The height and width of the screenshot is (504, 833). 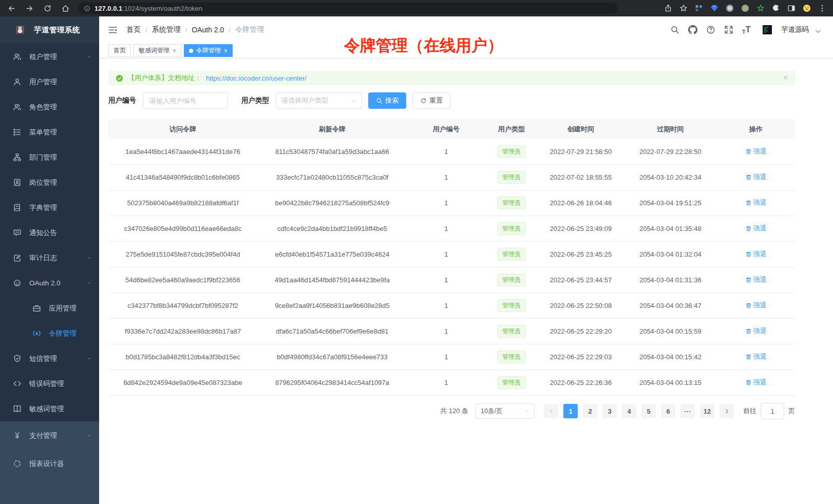 What do you see at coordinates (66, 8) in the screenshot?
I see `home-icon` at bounding box center [66, 8].